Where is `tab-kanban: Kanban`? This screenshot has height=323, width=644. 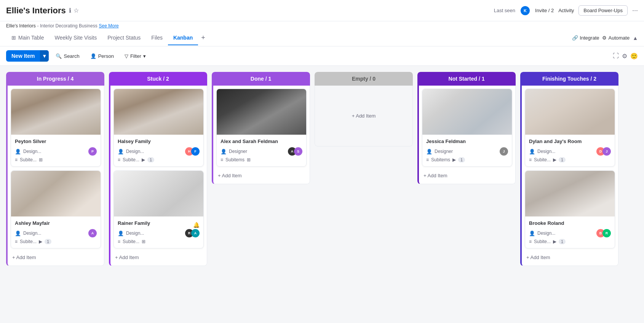
tab-kanban: Kanban is located at coordinates (183, 38).